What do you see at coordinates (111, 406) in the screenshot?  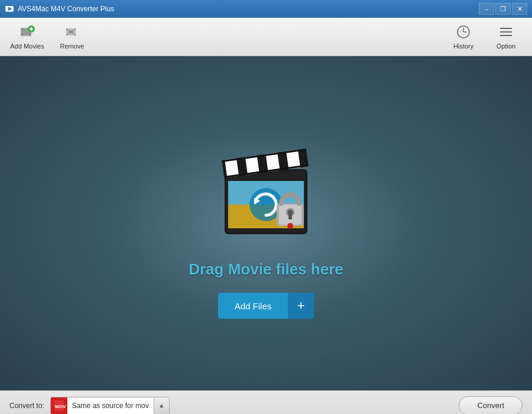 I see `format-text: Same as source for mov` at bounding box center [111, 406].